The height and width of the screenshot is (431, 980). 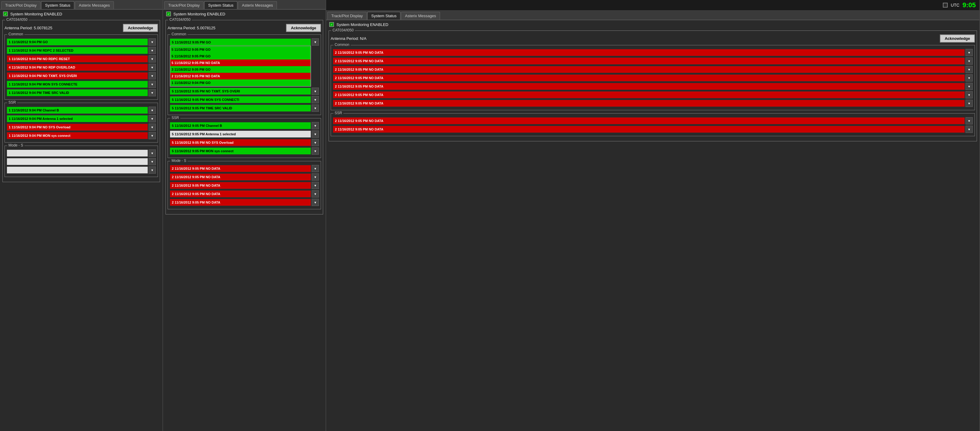 I want to click on common-section-1: Common 1 11/16/2012 9:04 PM GO ▼ 1 11/16…, so click(x=81, y=67).